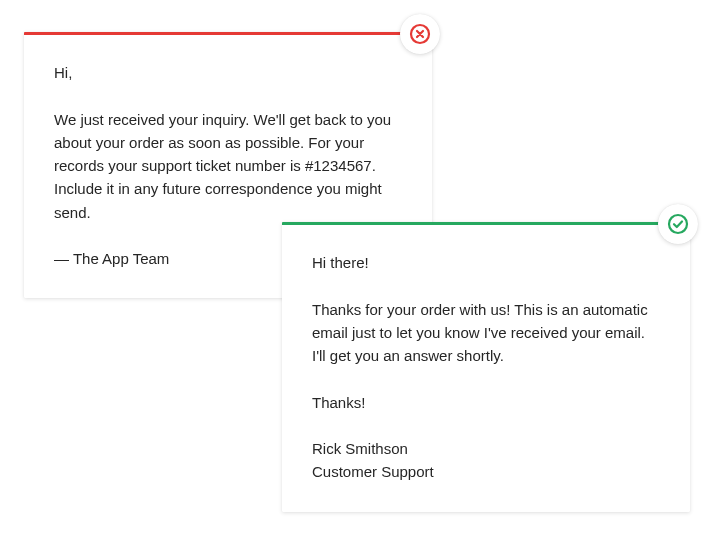  I want to click on check-circle-badge, so click(678, 224).